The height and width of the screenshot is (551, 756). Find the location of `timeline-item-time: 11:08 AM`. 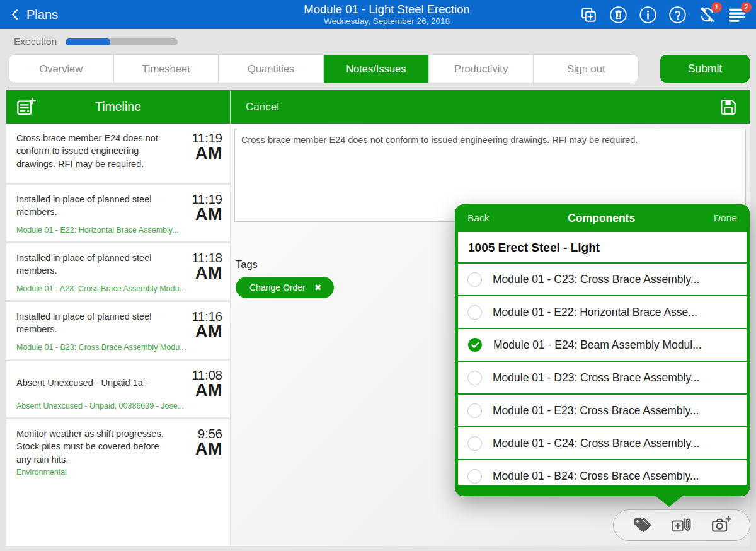

timeline-item-time: 11:08 AM is located at coordinates (203, 390).